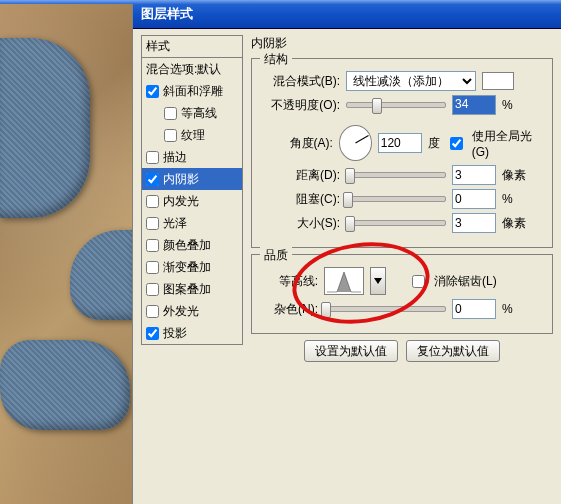 Image resolution: width=561 pixels, height=504 pixels. I want to click on color-swatch, so click(498, 81).